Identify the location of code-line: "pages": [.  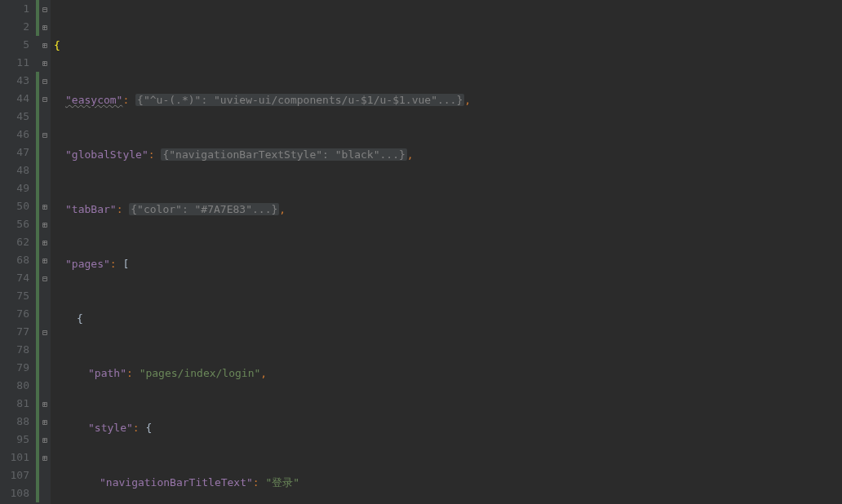
(448, 264).